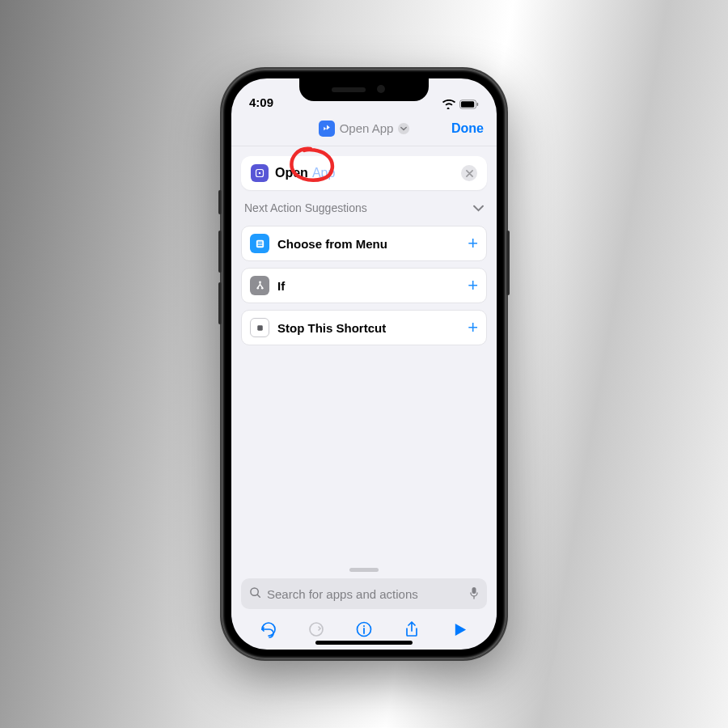 Image resolution: width=728 pixels, height=728 pixels. I want to click on suggestions-header-label: Next Action Suggestions, so click(306, 208).